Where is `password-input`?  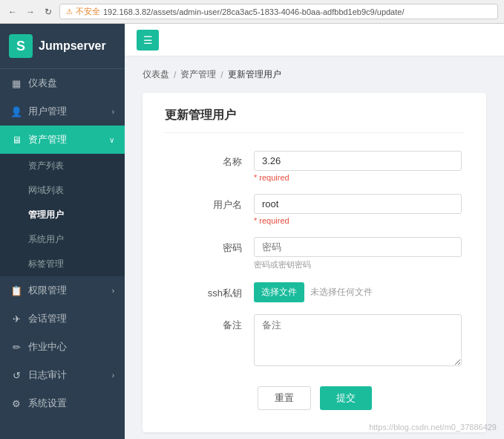 password-input is located at coordinates (358, 247).